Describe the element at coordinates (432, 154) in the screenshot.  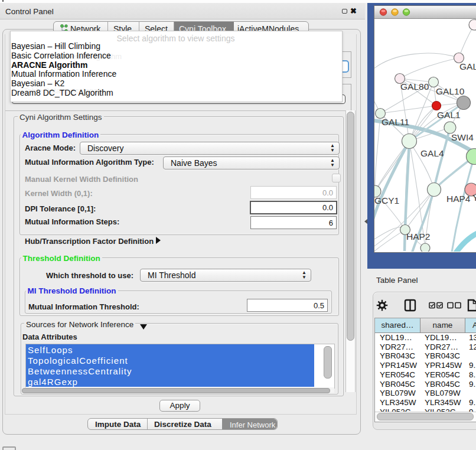
I see `svg-text: GAL4` at that location.